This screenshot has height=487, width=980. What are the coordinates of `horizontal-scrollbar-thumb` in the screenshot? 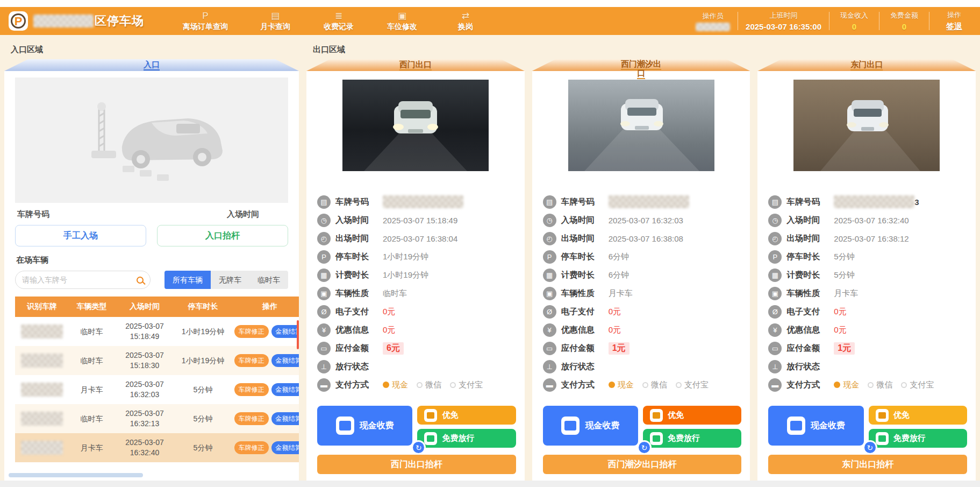 It's located at (76, 475).